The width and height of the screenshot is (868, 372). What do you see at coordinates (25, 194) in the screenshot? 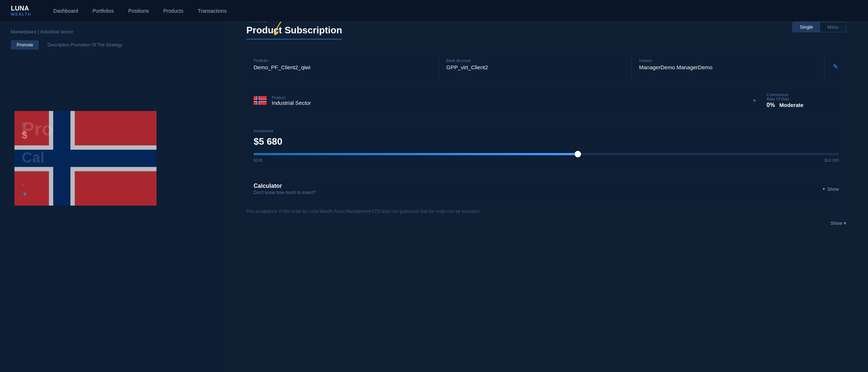
I see `down-arrow-icon: ▼` at bounding box center [25, 194].